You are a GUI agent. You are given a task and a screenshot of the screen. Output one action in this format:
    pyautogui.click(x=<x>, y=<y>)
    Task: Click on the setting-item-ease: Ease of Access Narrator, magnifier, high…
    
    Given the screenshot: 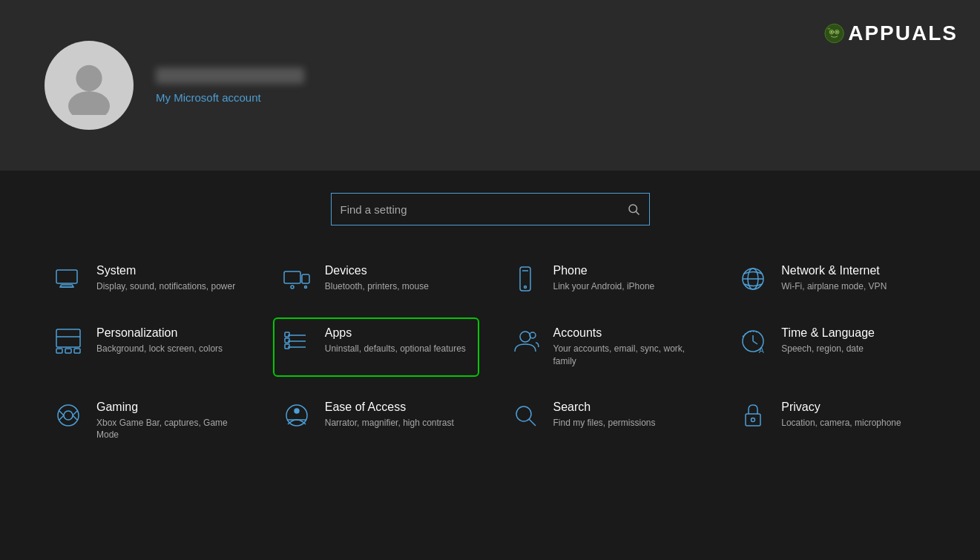 What is the action you would take?
    pyautogui.click(x=376, y=421)
    